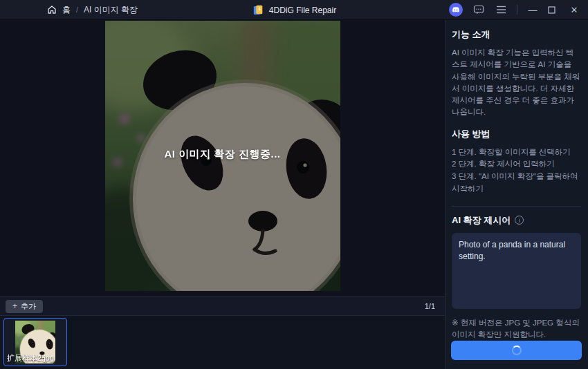 Image resolution: width=588 pixels, height=369 pixels. I want to click on plus-icon: +, so click(15, 306).